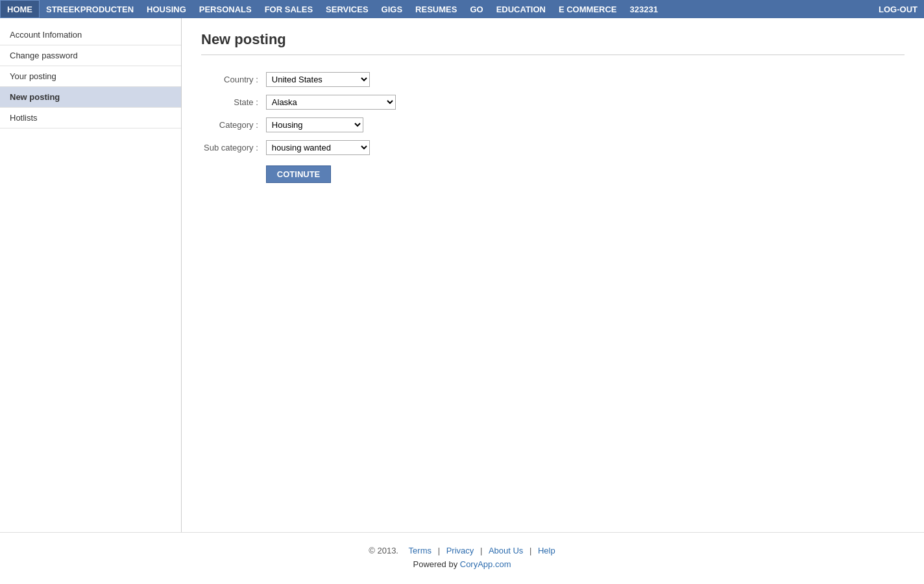 This screenshot has width=924, height=584. What do you see at coordinates (91, 77) in the screenshot?
I see `sidebar-item-your-posting: Your posting` at bounding box center [91, 77].